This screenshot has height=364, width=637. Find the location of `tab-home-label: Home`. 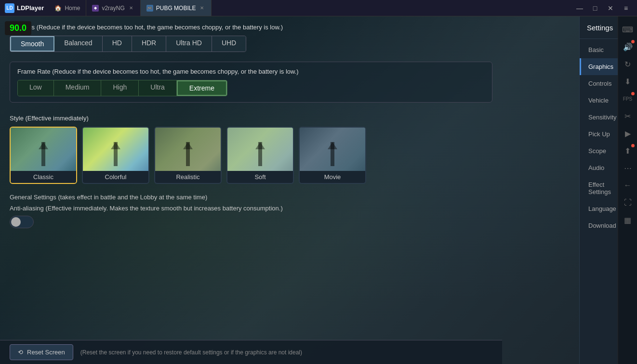

tab-home-label: Home is located at coordinates (72, 8).